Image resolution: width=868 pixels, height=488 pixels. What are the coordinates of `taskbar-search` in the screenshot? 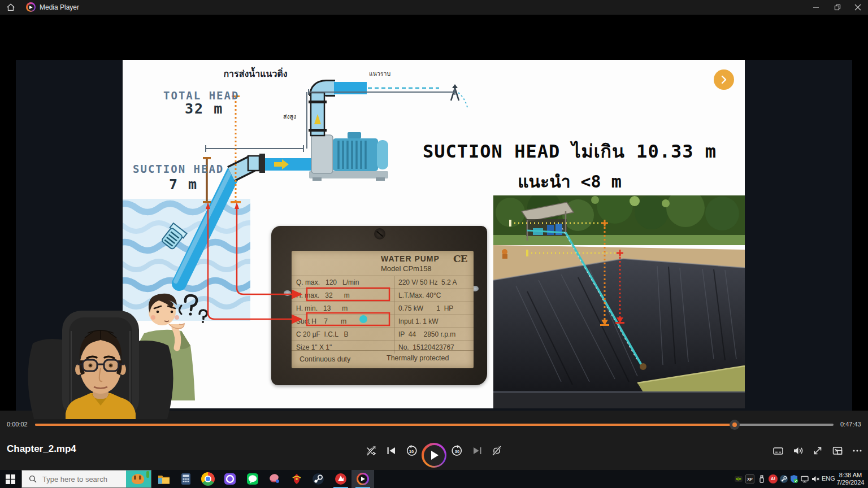 It's located at (86, 479).